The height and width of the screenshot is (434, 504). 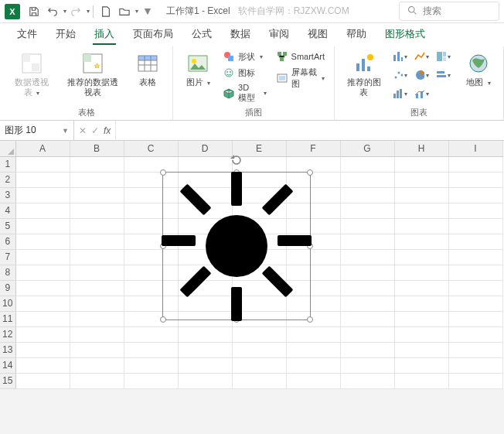 I want to click on name-box-value: 图形 10, so click(x=20, y=130).